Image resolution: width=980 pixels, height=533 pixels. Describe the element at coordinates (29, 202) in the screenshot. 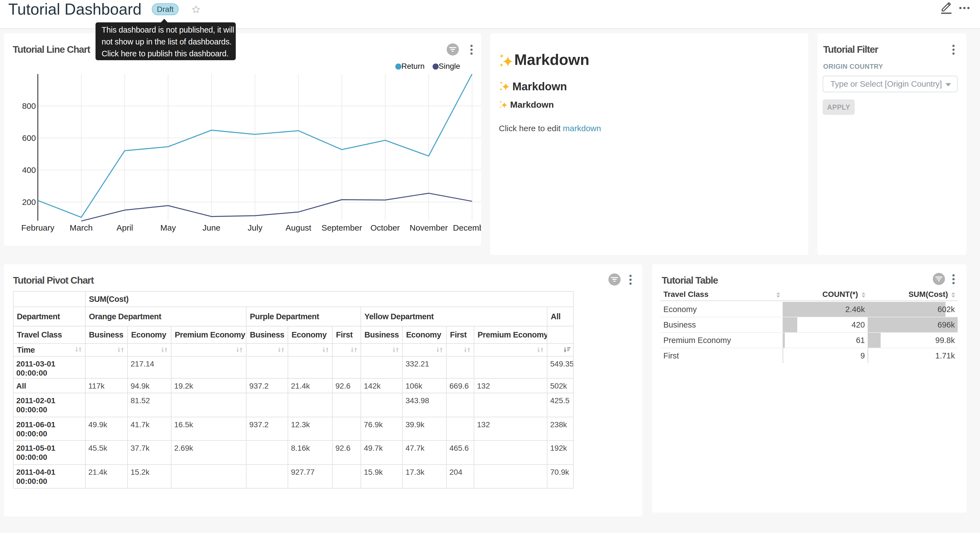

I see `svg-text: 200` at that location.